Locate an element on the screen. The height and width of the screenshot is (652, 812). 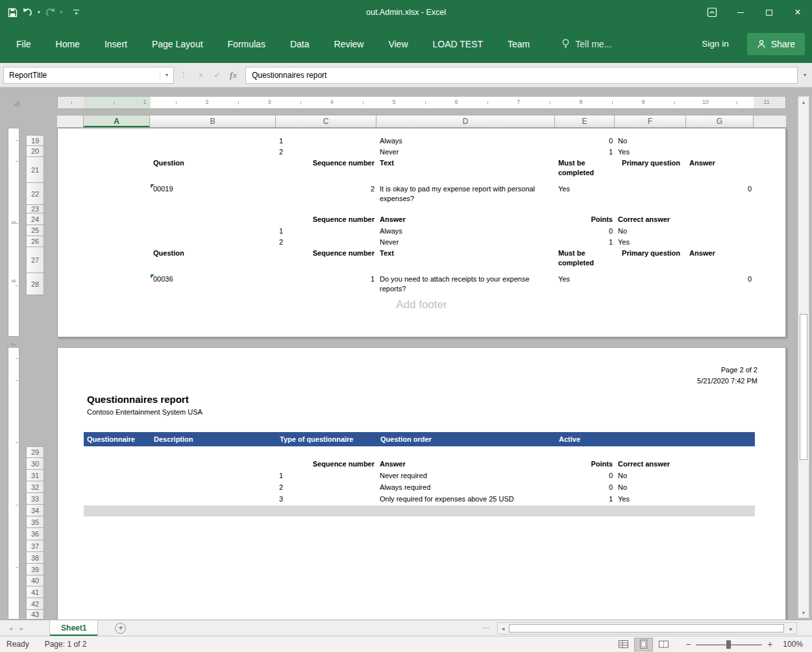
tab-view: View is located at coordinates (398, 44).